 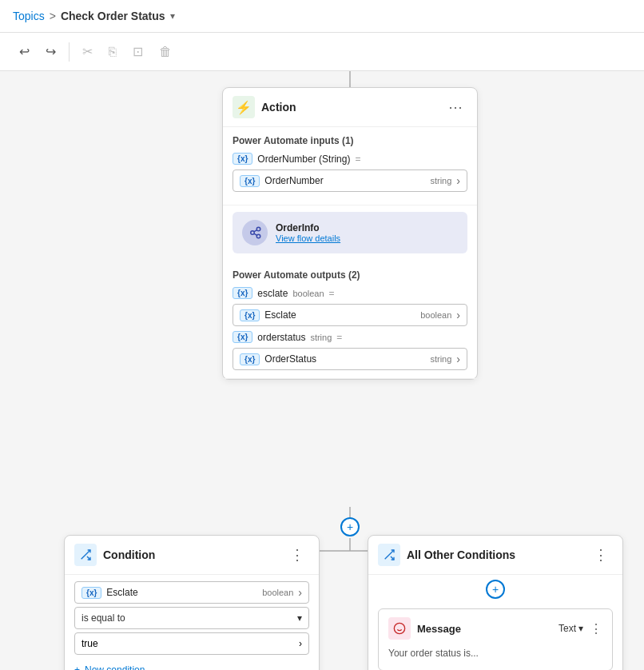 What do you see at coordinates (350, 315) in the screenshot?
I see `output-row-esclate: {x} Esclate boolean ›` at bounding box center [350, 315].